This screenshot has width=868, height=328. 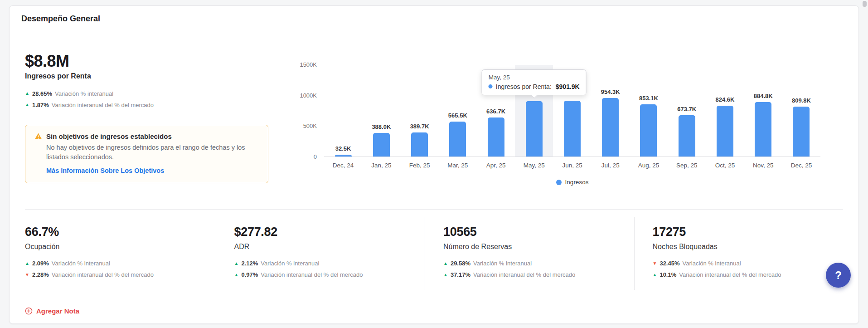 What do you see at coordinates (534, 83) in the screenshot?
I see `chart-tooltip: May, 25 Ingresos por Renta: $901.9K` at bounding box center [534, 83].